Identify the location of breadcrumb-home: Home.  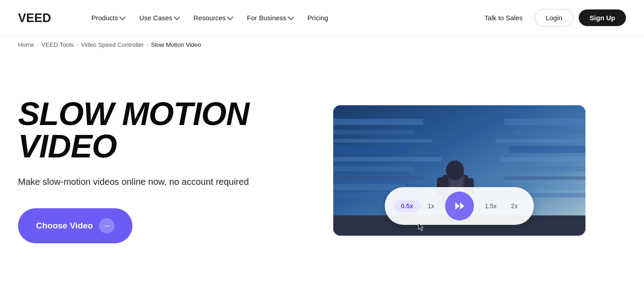
(26, 45).